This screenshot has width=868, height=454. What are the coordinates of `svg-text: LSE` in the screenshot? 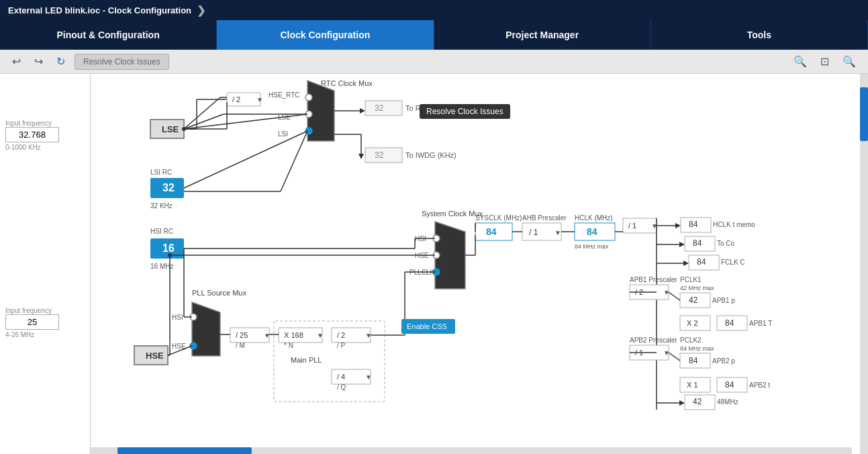 It's located at (171, 129).